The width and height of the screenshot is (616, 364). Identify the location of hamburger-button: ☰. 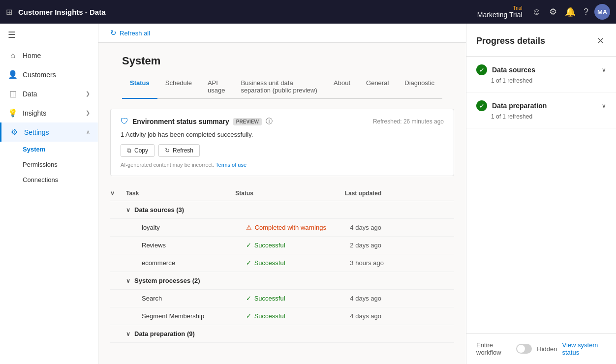
(49, 35).